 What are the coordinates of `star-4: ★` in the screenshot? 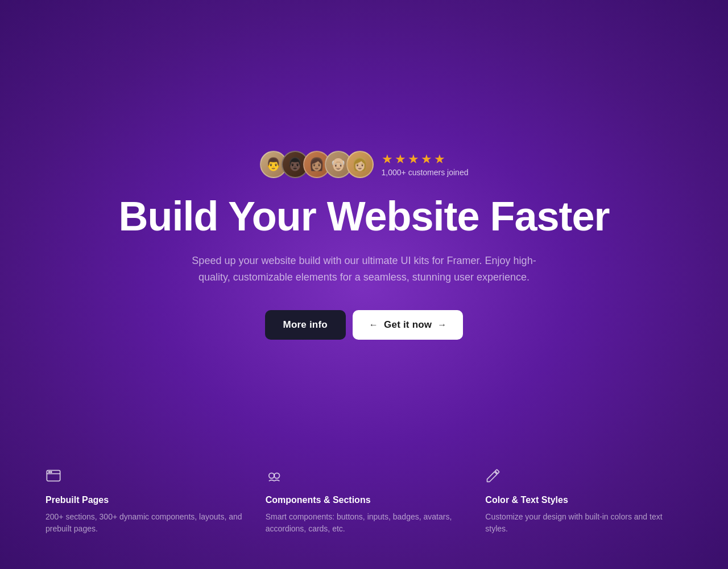 It's located at (427, 159).